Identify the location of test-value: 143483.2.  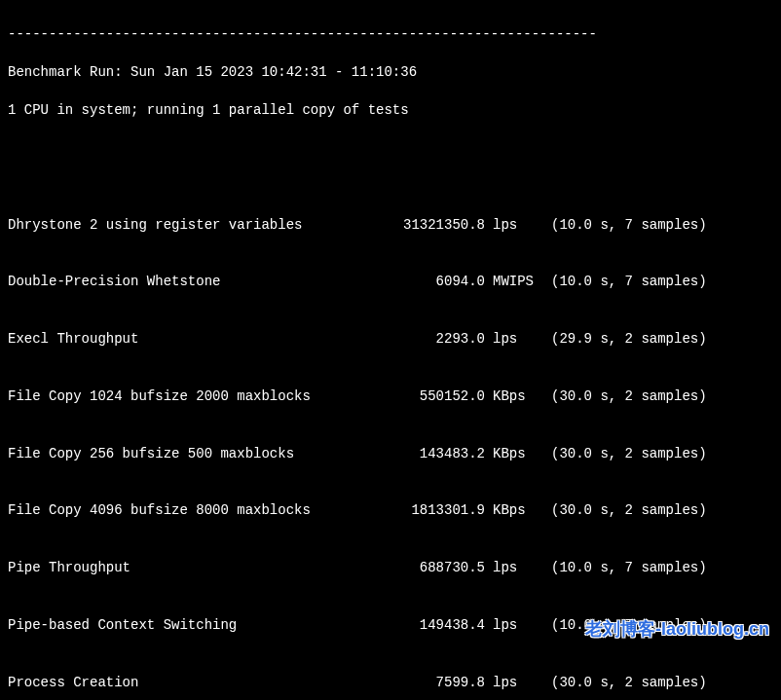
(422, 455).